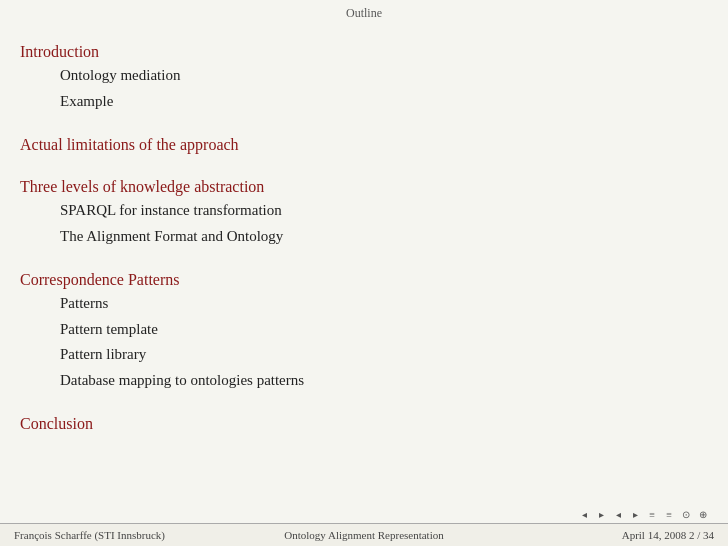 The height and width of the screenshot is (546, 728). What do you see at coordinates (364, 514) in the screenshot?
I see `nav-icon-area: ◂ ▸ ◂ ▸ ≡ ≡ ⊙ ⊕` at bounding box center [364, 514].